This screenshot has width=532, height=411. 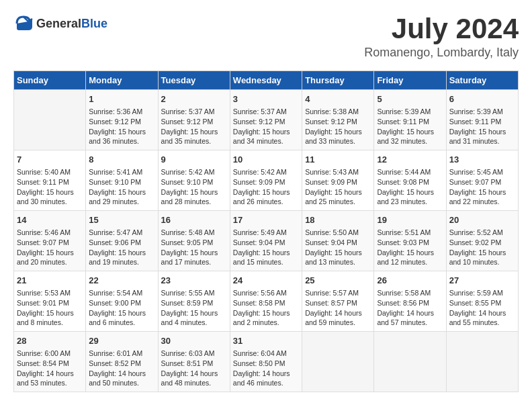 What do you see at coordinates (194, 308) in the screenshot?
I see `day-info: Sunrise: 5:55 AM Sunset: 8:59 PM Dayligh…` at bounding box center [194, 308].